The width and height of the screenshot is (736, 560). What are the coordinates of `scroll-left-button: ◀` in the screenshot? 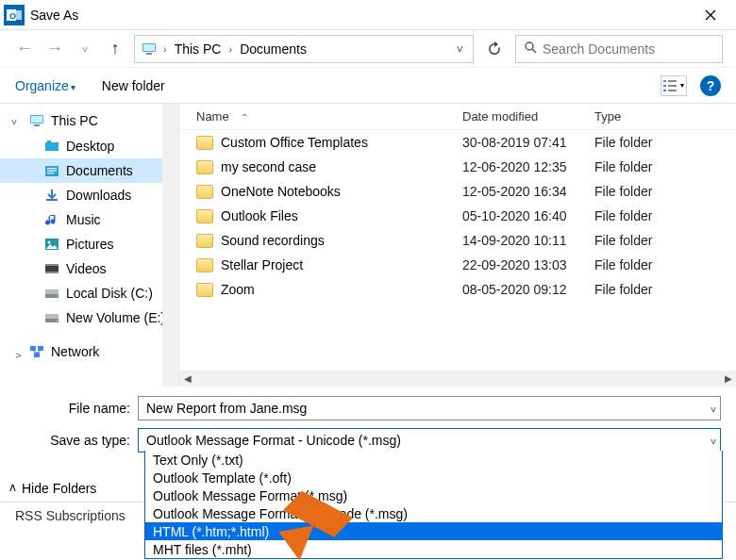 It's located at (187, 379).